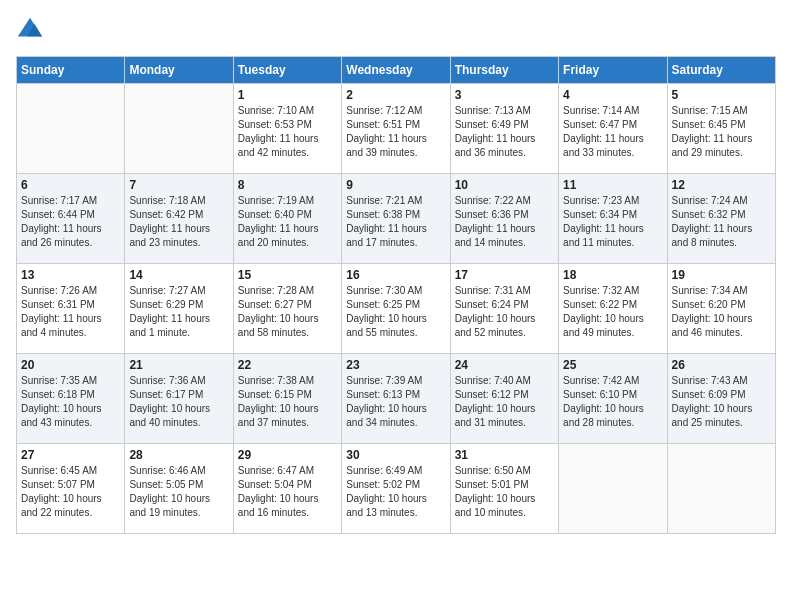  What do you see at coordinates (396, 70) in the screenshot?
I see `weekday-header-wednesday: Wednesday` at bounding box center [396, 70].